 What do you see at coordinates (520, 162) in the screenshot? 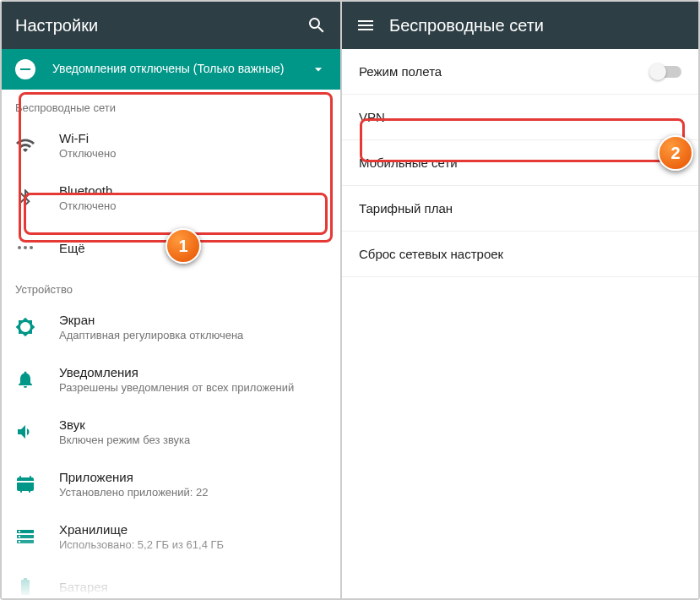
I see `mobile-label: Мобильные сети` at bounding box center [520, 162].